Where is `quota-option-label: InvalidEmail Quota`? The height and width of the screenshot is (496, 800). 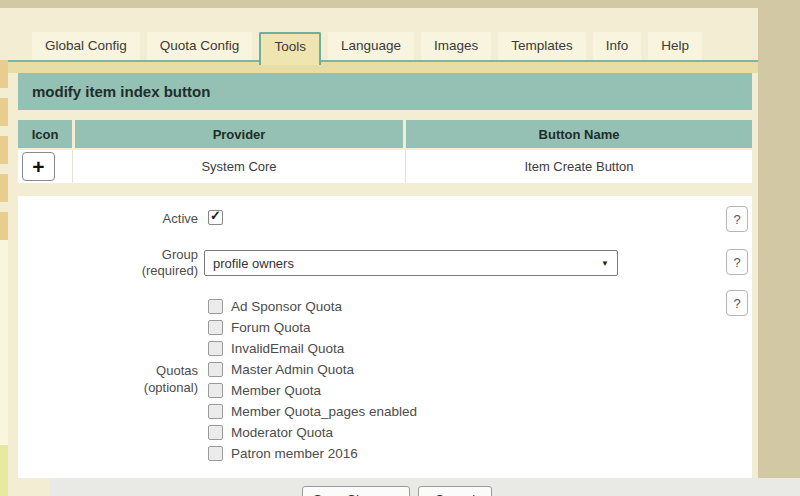
quota-option-label: InvalidEmail Quota is located at coordinates (288, 348).